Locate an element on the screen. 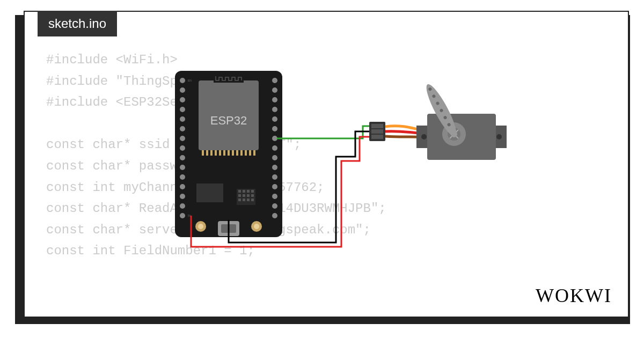  servo-connector is located at coordinates (377, 131).